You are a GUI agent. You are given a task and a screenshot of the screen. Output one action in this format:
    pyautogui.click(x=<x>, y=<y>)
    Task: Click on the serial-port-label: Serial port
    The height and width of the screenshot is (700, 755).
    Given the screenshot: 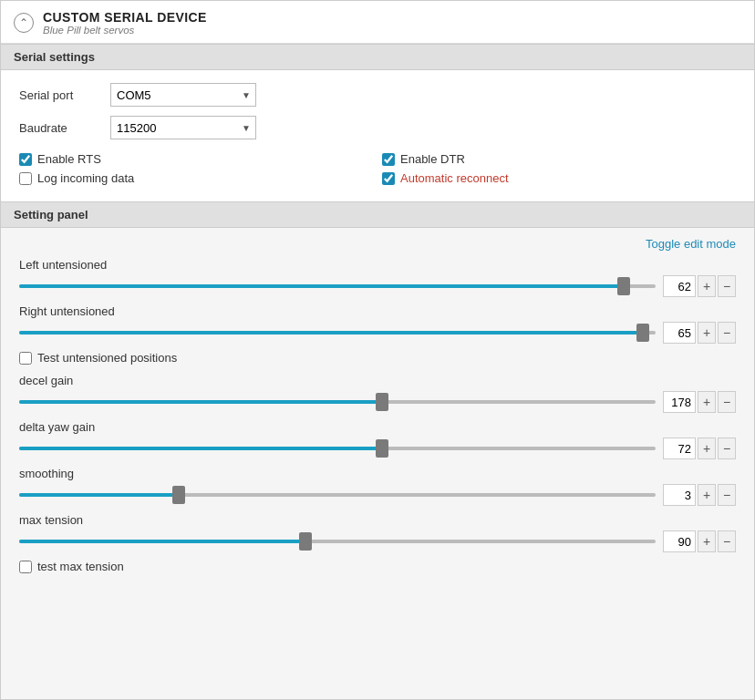 What is the action you would take?
    pyautogui.click(x=60, y=95)
    